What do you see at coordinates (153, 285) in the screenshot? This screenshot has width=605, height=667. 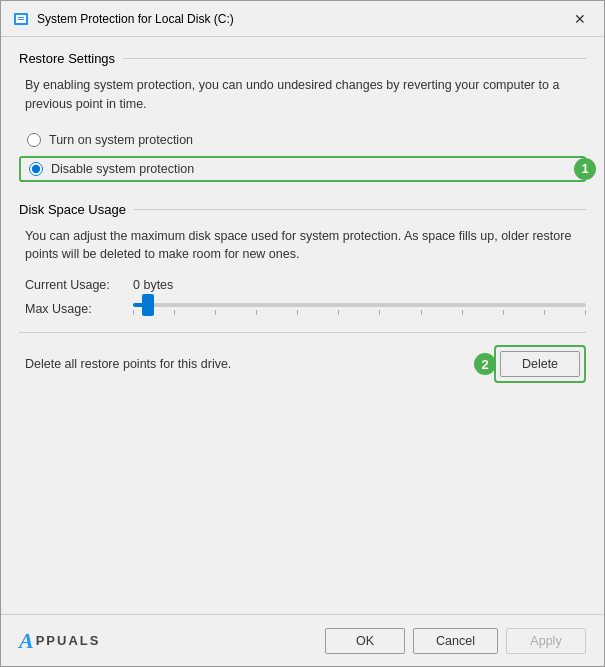 I see `current-usage-value: 0 bytes` at bounding box center [153, 285].